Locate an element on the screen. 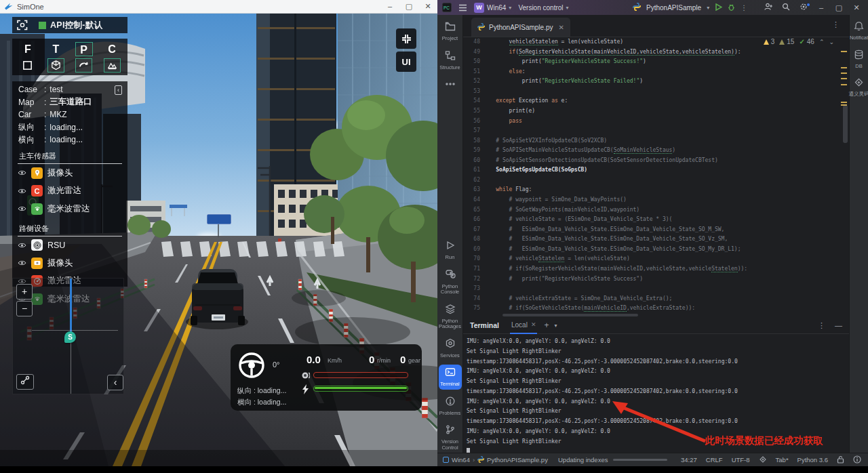  sensor-row-摄像头: 摄像头 is located at coordinates (70, 173).